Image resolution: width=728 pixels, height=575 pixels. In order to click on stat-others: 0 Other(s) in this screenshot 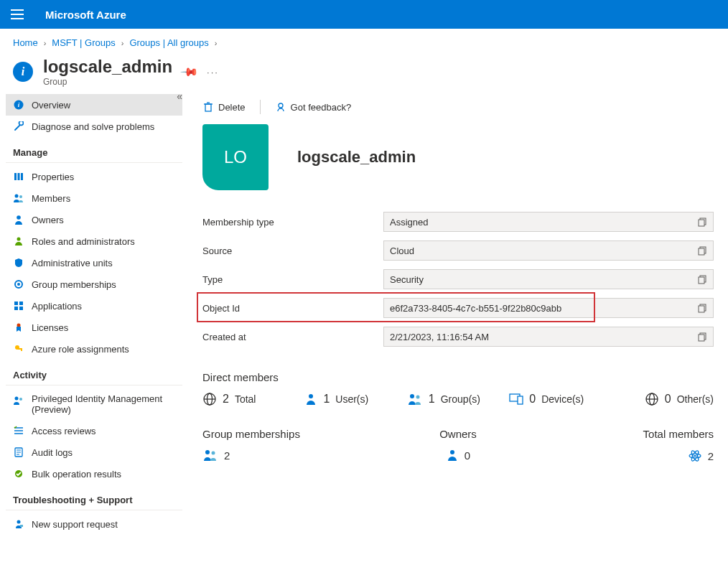, I will do `click(663, 399)`.